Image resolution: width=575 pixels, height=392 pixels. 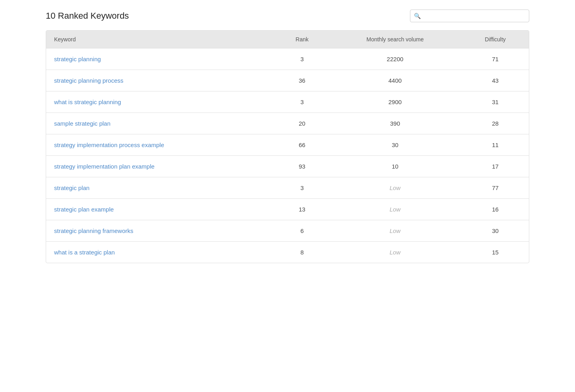 I want to click on difficulty-cell: 43, so click(x=495, y=81).